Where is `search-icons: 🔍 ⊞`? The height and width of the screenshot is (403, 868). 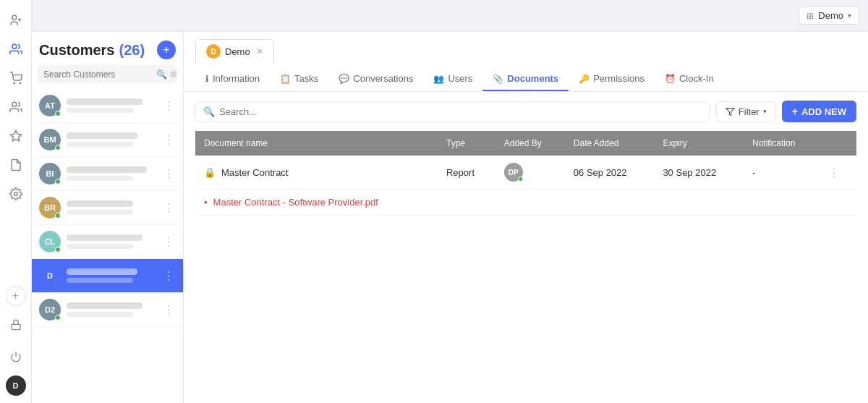
search-icons: 🔍 ⊞ is located at coordinates (166, 75).